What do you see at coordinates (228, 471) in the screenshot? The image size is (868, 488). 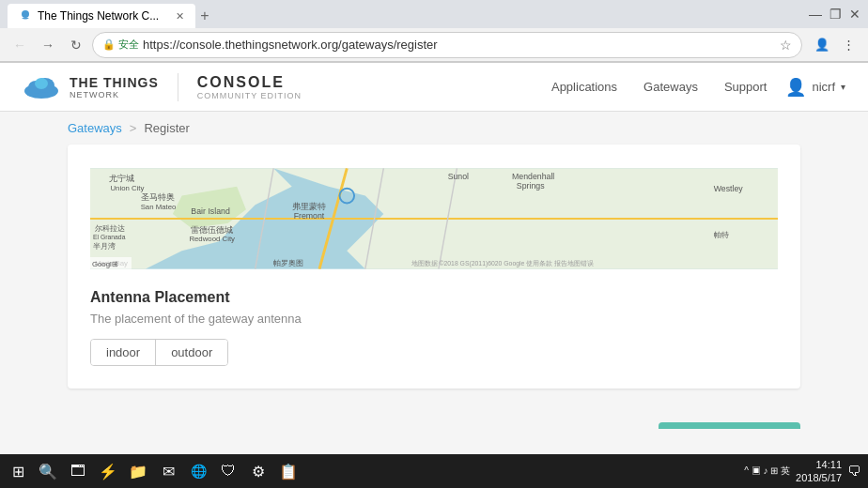 I see `security-btn: 🛡` at bounding box center [228, 471].